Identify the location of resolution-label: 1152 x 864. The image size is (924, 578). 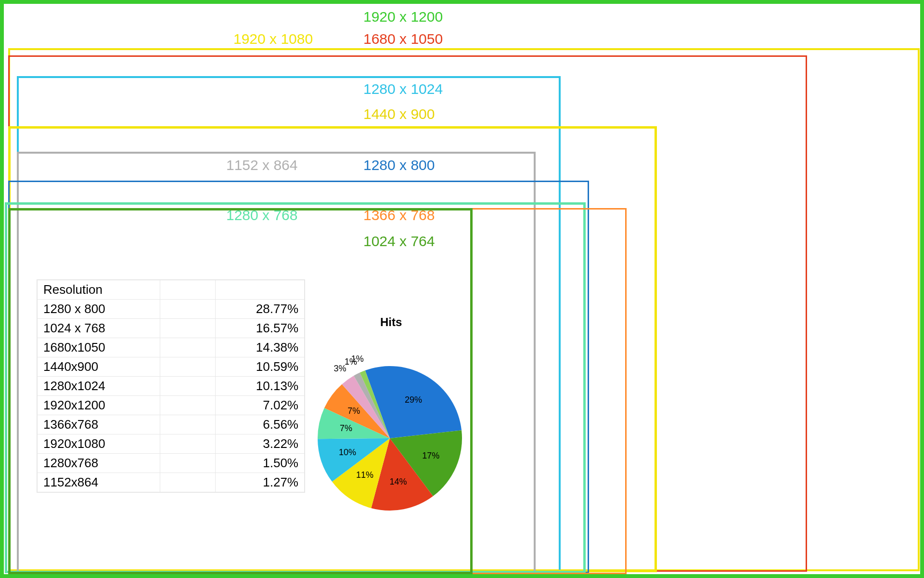
(262, 165).